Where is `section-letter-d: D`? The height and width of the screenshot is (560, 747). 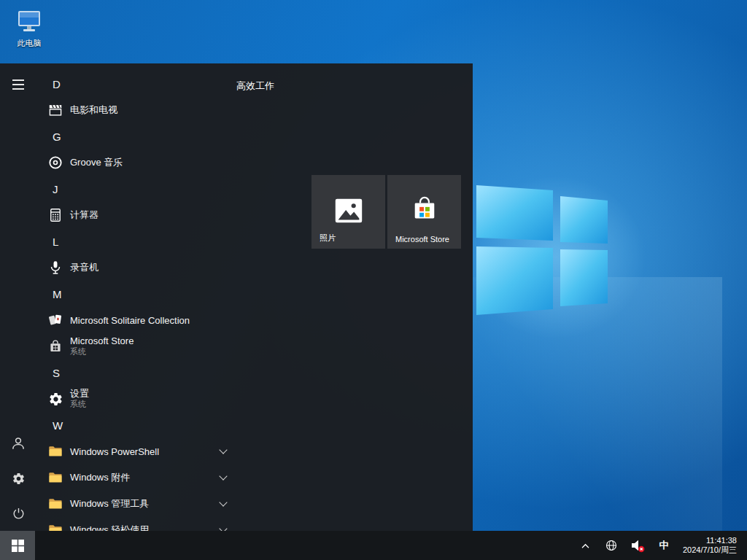
section-letter-d: D is located at coordinates (139, 84).